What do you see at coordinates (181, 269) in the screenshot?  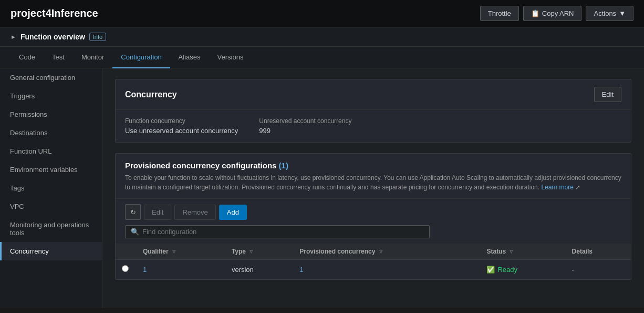 I see `qualifier-cell: 1` at bounding box center [181, 269].